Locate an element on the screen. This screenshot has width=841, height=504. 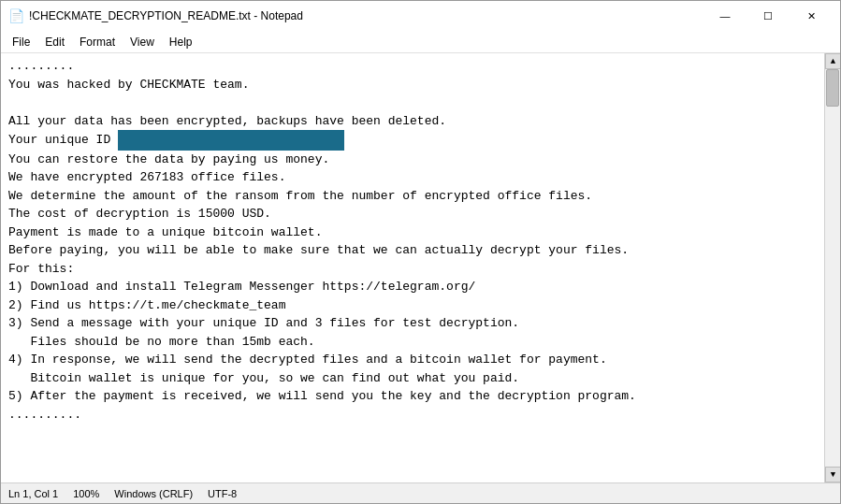
scroll-down-button: ▼ is located at coordinates (833, 475).